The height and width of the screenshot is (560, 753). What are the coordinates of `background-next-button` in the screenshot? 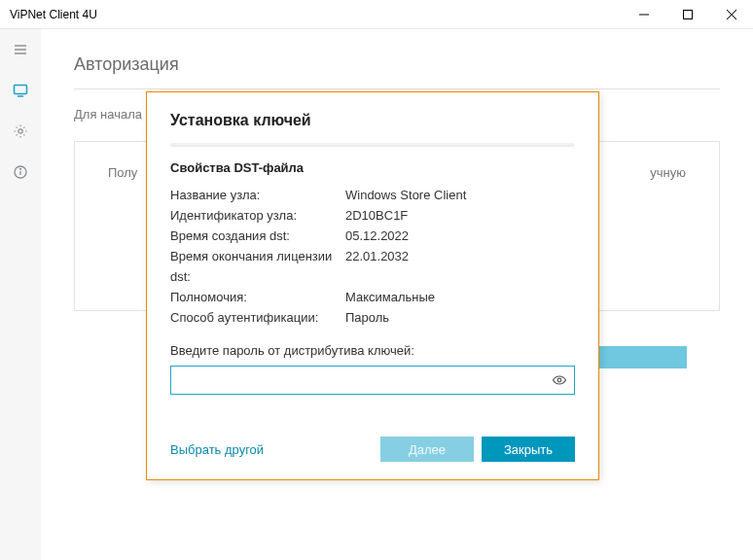 It's located at (643, 358).